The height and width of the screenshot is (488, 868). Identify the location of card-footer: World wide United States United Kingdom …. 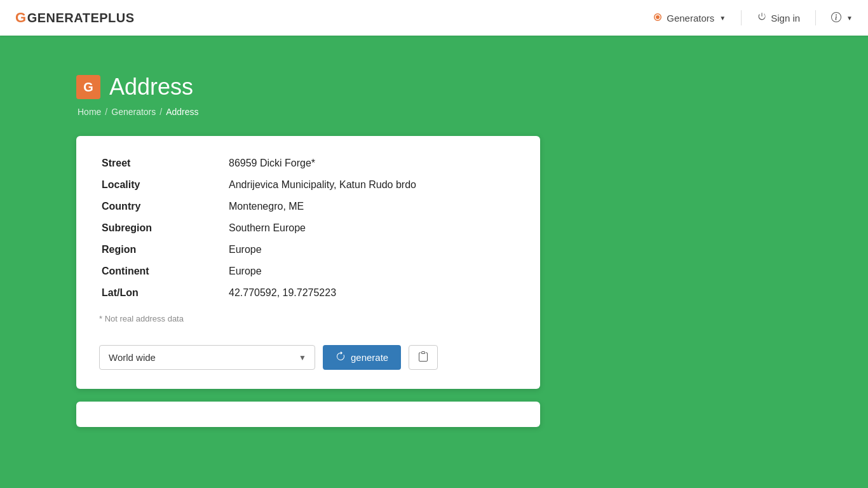
(308, 355).